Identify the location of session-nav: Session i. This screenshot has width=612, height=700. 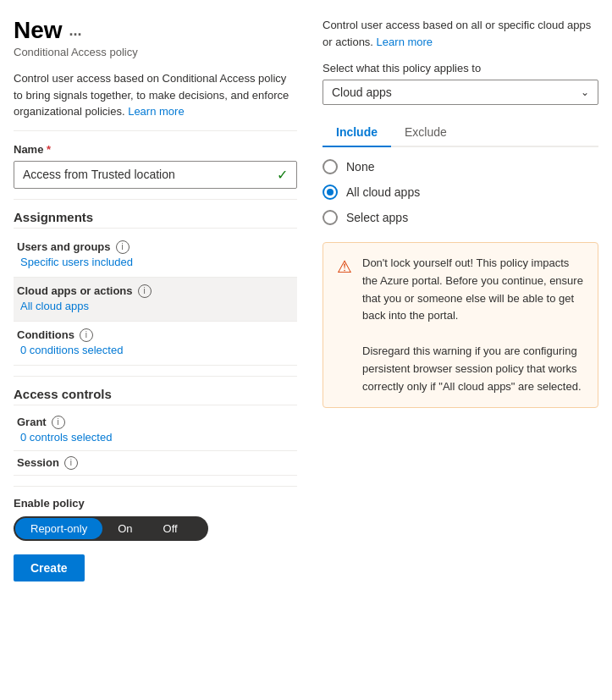
(156, 464).